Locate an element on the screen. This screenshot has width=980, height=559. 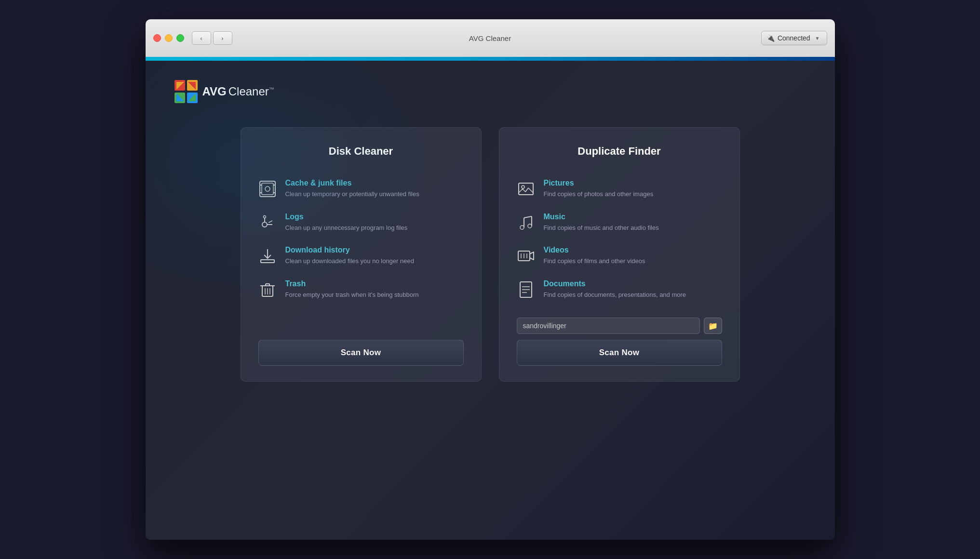
logo-tm: ™ is located at coordinates (272, 89).